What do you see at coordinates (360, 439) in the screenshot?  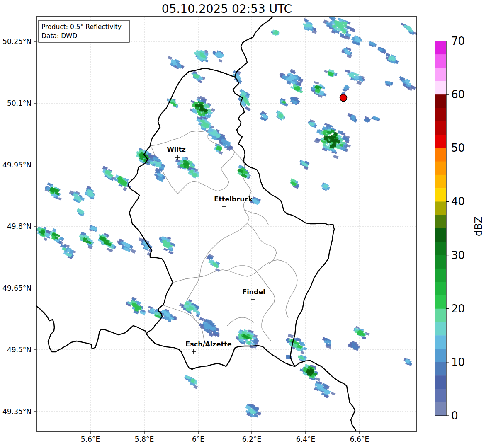 I see `x-tick-label: 6.6°E` at bounding box center [360, 439].